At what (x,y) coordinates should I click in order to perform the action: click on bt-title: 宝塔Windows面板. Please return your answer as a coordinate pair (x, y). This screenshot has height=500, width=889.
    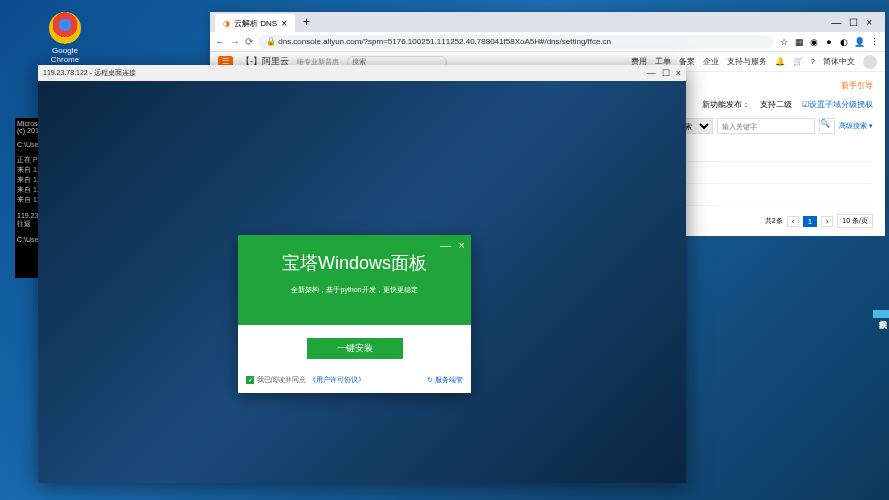
    Looking at the image, I should click on (354, 263).